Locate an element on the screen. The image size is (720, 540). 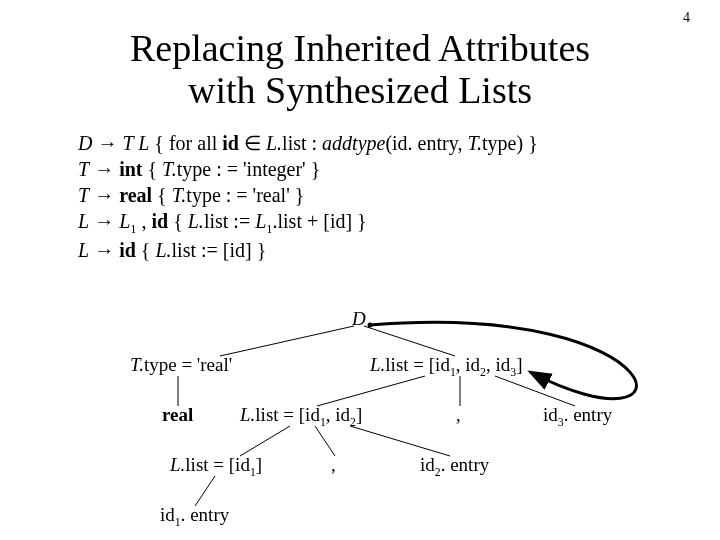
txt: list := is located at coordinates (230, 221).